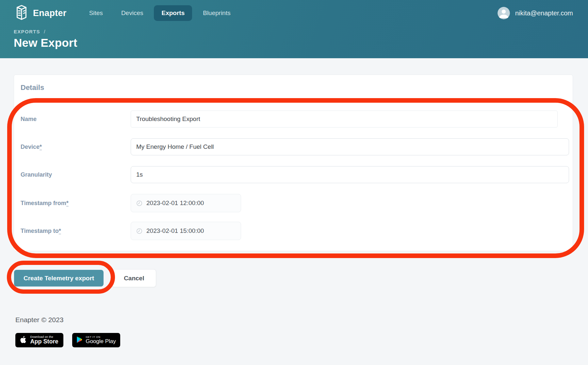  Describe the element at coordinates (173, 13) in the screenshot. I see `nav-item-exports: Exports` at that location.